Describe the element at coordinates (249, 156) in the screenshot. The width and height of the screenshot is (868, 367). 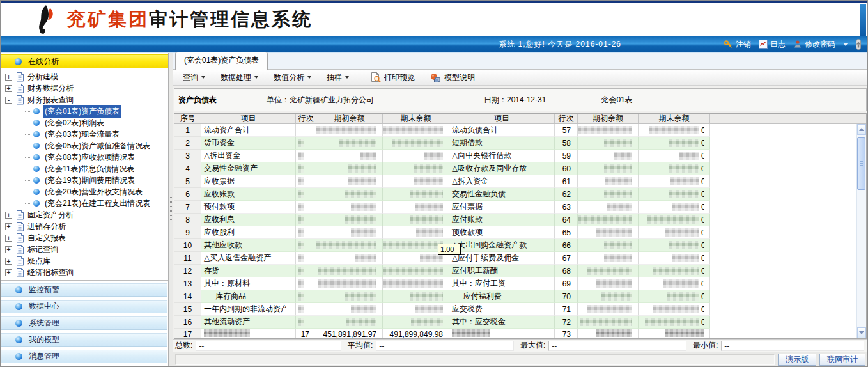
I see `item-cell-left: △拆出资金` at that location.